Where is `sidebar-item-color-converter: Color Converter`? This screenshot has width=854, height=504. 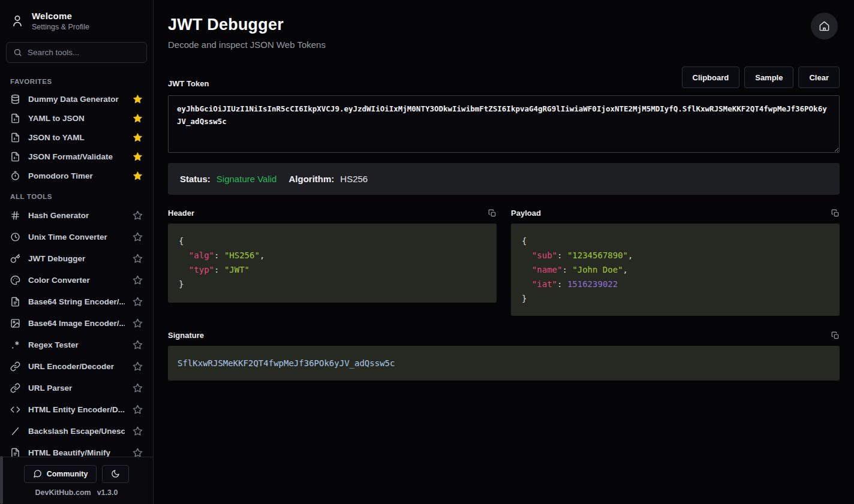
sidebar-item-color-converter: Color Converter is located at coordinates (77, 280).